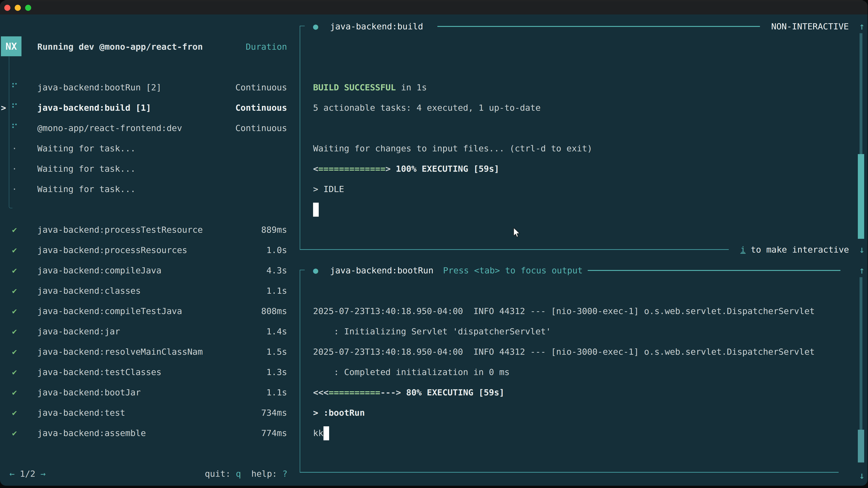  What do you see at coordinates (318, 433) in the screenshot?
I see `typed-input: kk` at bounding box center [318, 433].